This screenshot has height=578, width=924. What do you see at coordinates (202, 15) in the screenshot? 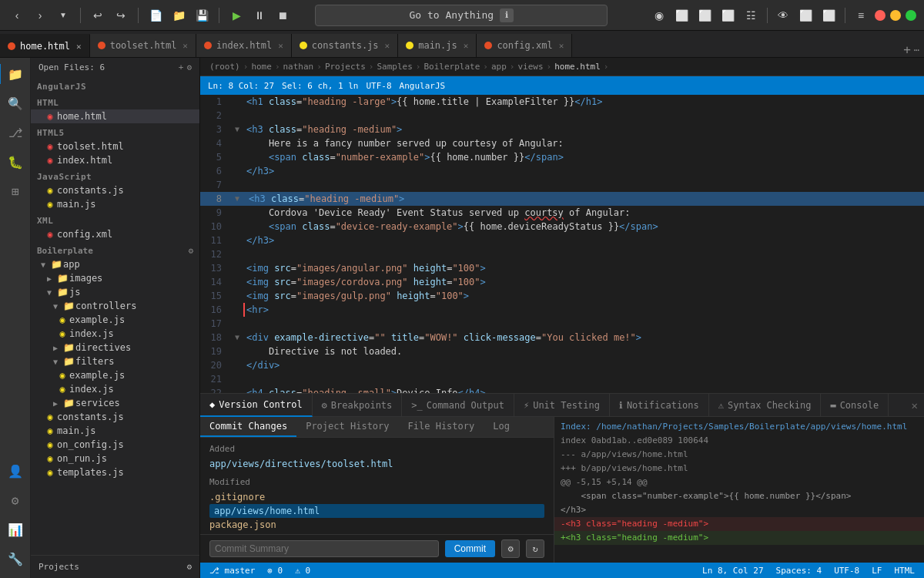
I see `save-button: 💾` at bounding box center [202, 15].